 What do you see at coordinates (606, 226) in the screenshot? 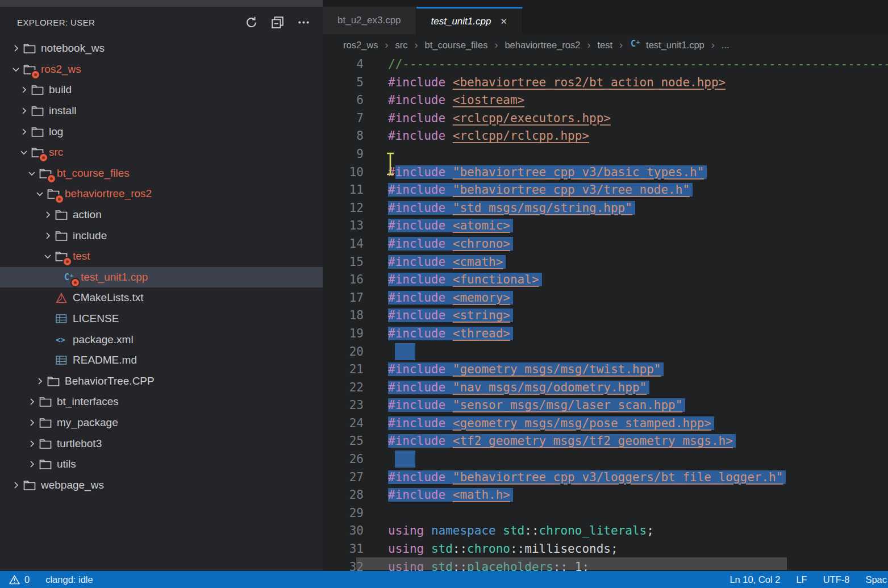
I see `code-line-13: 13#include <atomic>` at bounding box center [606, 226].